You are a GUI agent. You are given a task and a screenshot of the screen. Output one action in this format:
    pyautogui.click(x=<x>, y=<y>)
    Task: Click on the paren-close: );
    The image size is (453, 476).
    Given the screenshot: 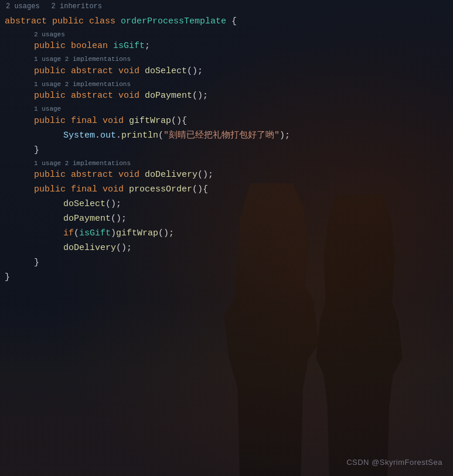 What is the action you would take?
    pyautogui.click(x=285, y=136)
    